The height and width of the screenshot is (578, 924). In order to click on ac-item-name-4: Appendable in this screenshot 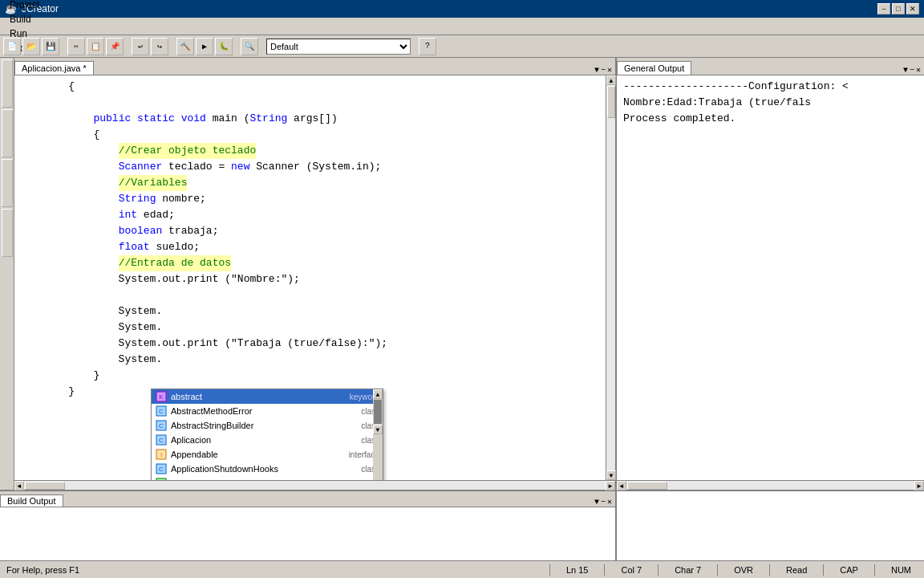, I will do `click(257, 454)`.